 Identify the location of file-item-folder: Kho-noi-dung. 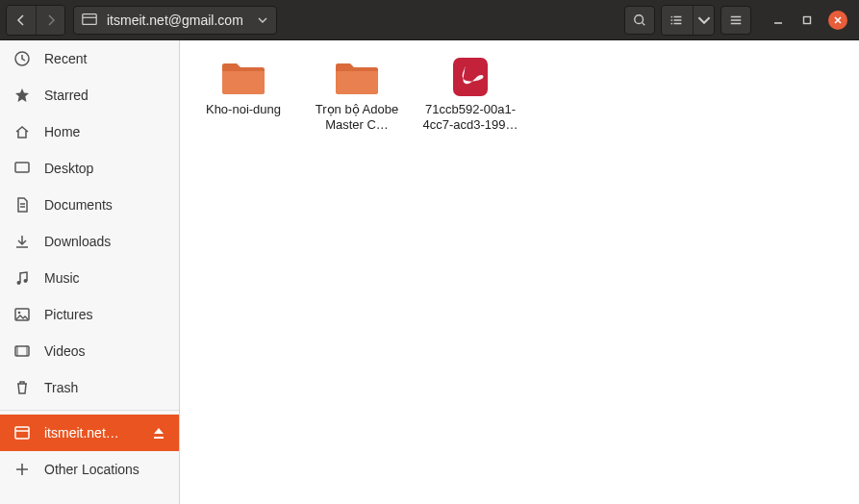
(243, 87).